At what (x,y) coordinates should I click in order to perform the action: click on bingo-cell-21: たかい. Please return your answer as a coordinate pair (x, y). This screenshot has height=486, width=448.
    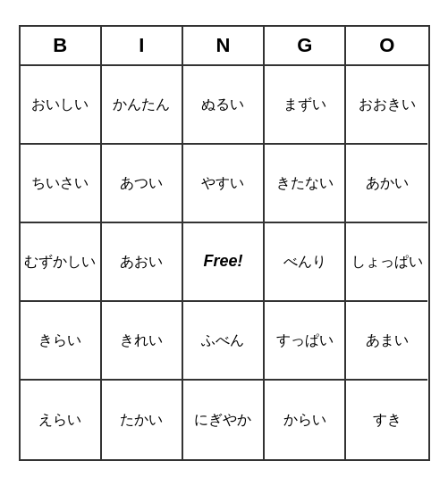
    Looking at the image, I should click on (143, 420).